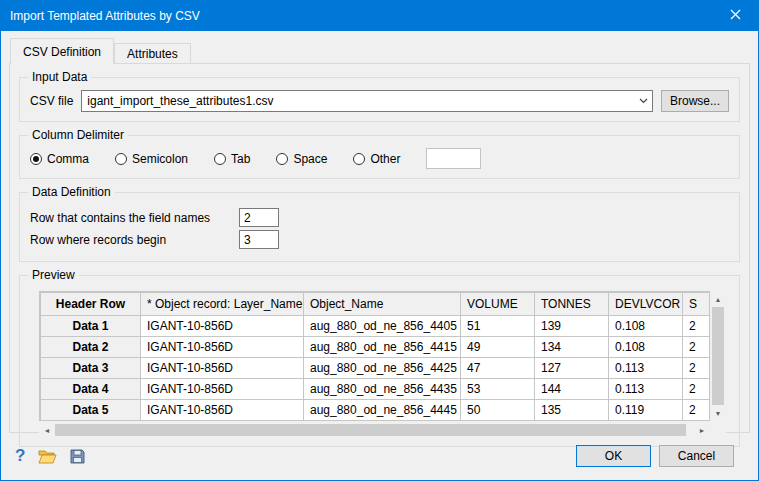 The width and height of the screenshot is (759, 481). What do you see at coordinates (718, 356) in the screenshot?
I see `vertical-scrollbar: ▲ ▼` at bounding box center [718, 356].